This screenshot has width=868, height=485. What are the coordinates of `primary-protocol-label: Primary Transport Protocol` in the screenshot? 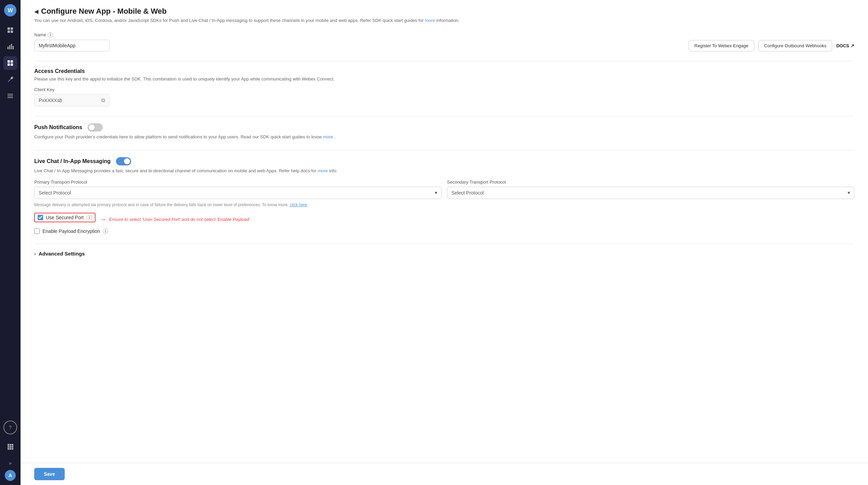 It's located at (238, 182).